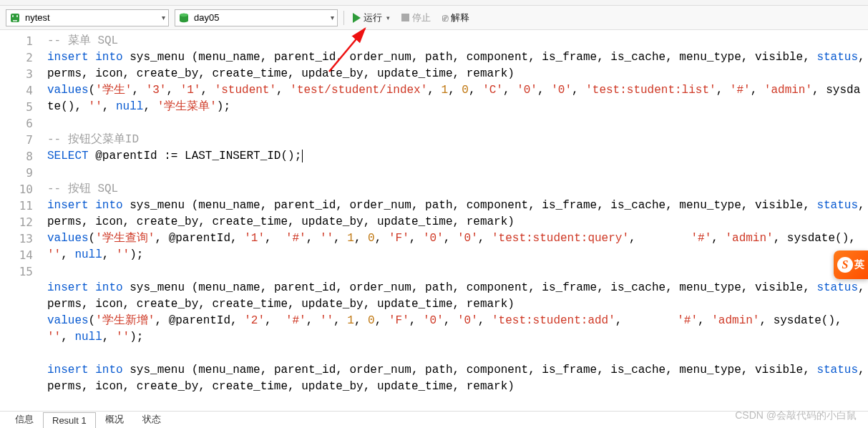 The width and height of the screenshot is (868, 428). What do you see at coordinates (20, 220) in the screenshot?
I see `line-gutter: 123456789101112131415` at bounding box center [20, 220].